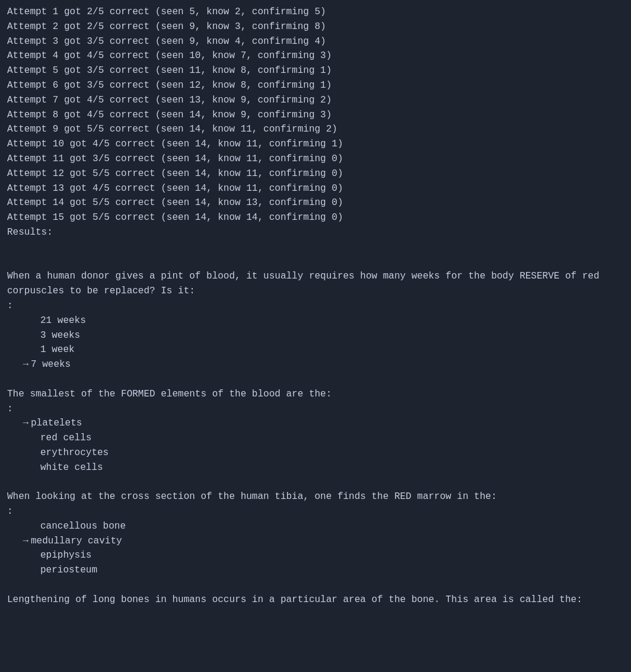 The width and height of the screenshot is (631, 672). Describe the element at coordinates (332, 526) in the screenshot. I see `answer-text: cancellous bone` at that location.